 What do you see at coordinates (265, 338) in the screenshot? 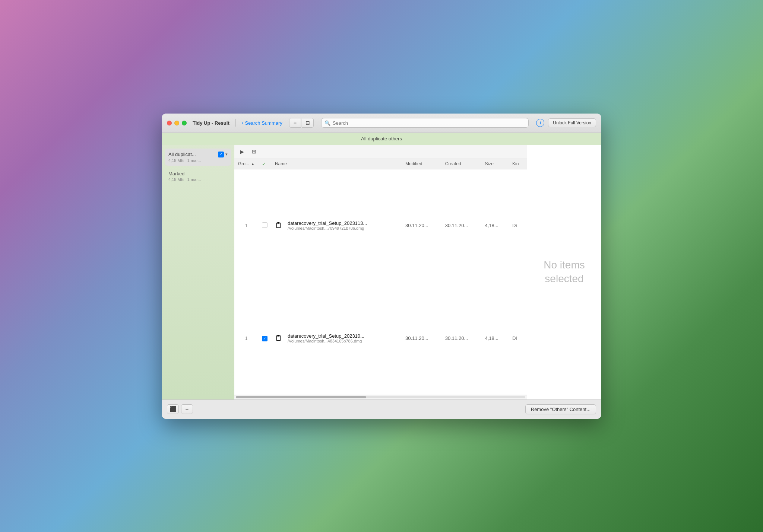
I see `cell-checkbox: ✓` at bounding box center [265, 338].